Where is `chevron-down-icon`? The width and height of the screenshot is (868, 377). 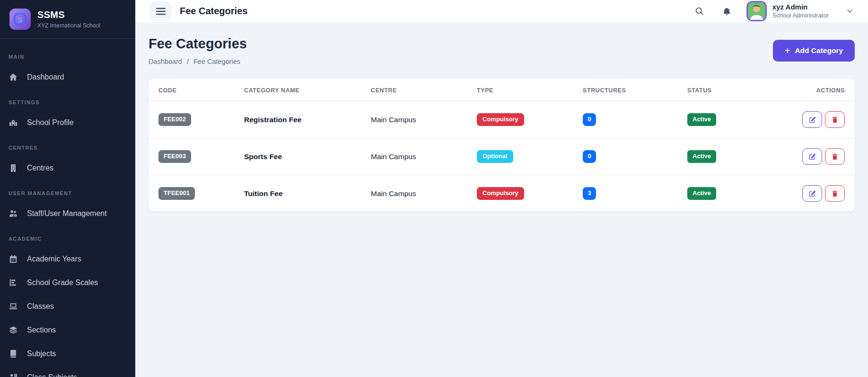 chevron-down-icon is located at coordinates (850, 11).